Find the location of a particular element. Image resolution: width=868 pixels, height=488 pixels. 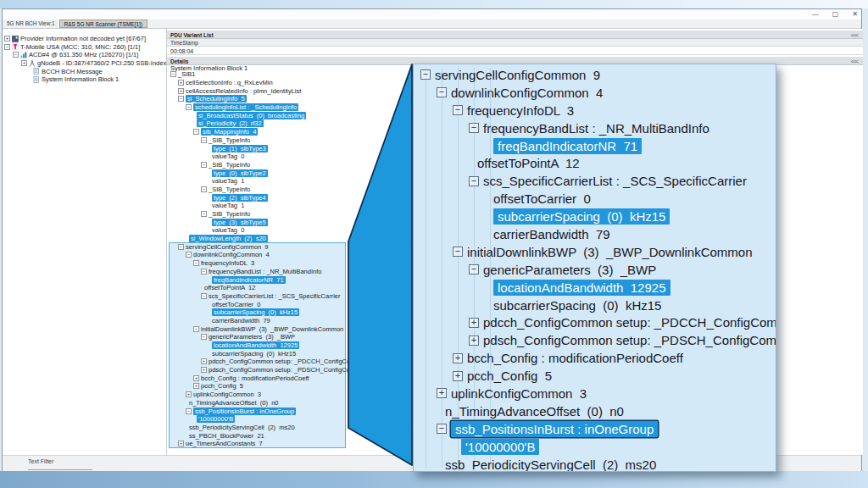

tree-row: −downlinkConfigCommon 4 is located at coordinates (595, 93).